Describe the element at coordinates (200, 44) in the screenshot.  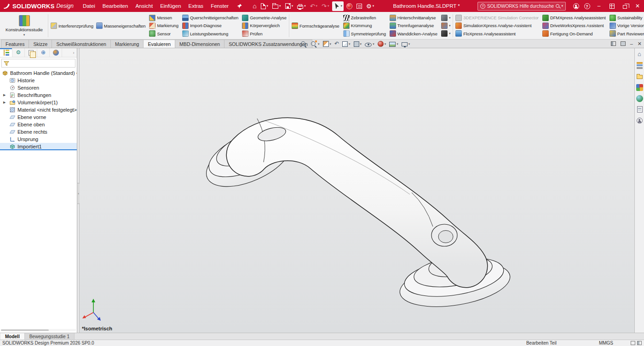
I see `tab-mbd-dimensionen: MBD-Dimensionen` at that location.